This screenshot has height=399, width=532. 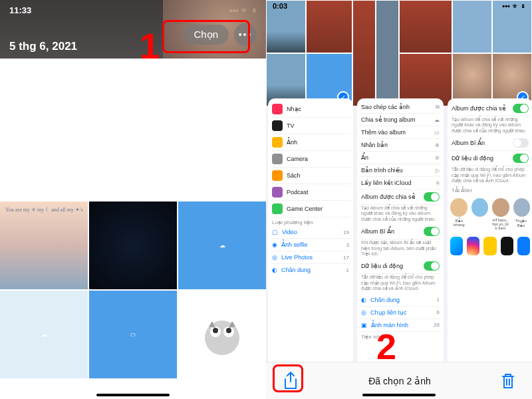 What do you see at coordinates (311, 193) in the screenshot?
I see `list-item: Podcast` at bounding box center [311, 193].